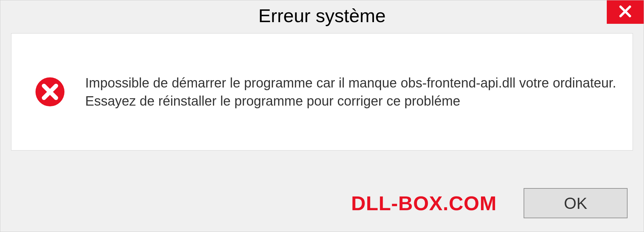  What do you see at coordinates (322, 15) in the screenshot?
I see `titlebar: Erreur système` at bounding box center [322, 15].